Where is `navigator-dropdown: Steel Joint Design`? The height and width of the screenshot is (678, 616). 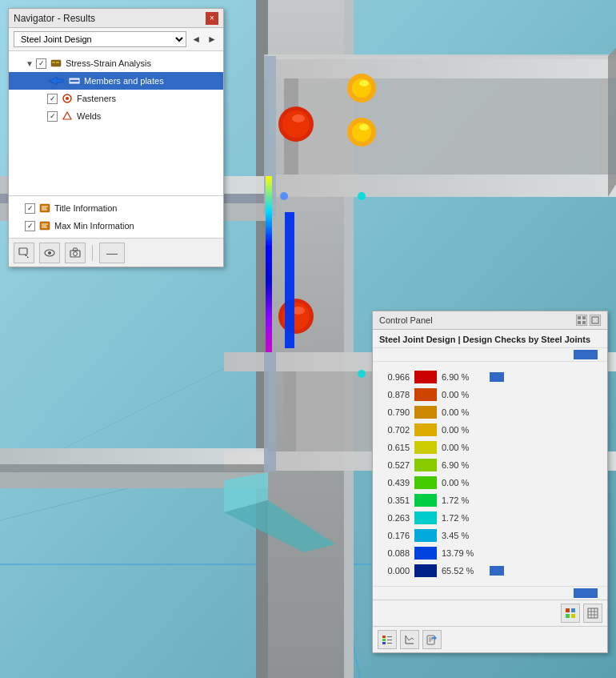 navigator-dropdown: Steel Joint Design is located at coordinates (100, 39).